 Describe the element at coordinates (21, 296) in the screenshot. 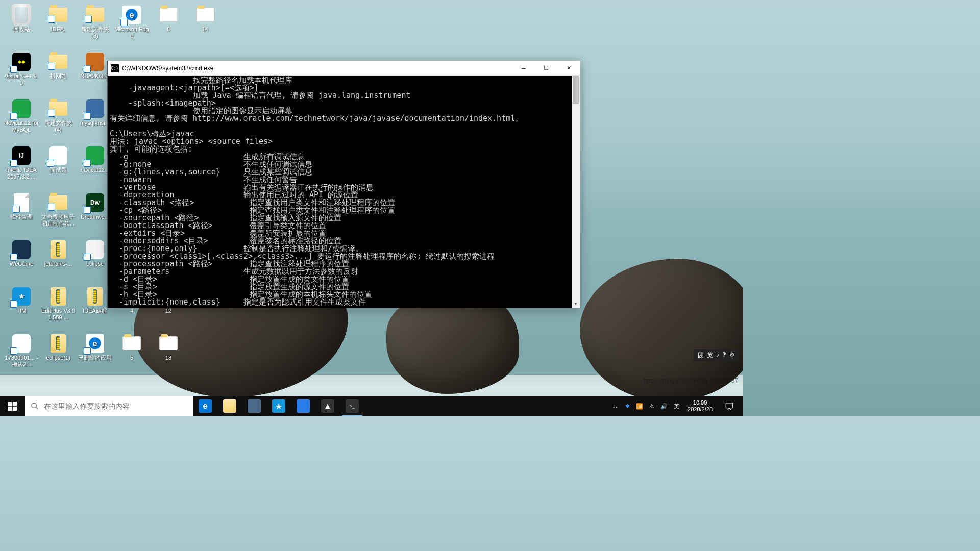

I see `icon-image: ★` at that location.